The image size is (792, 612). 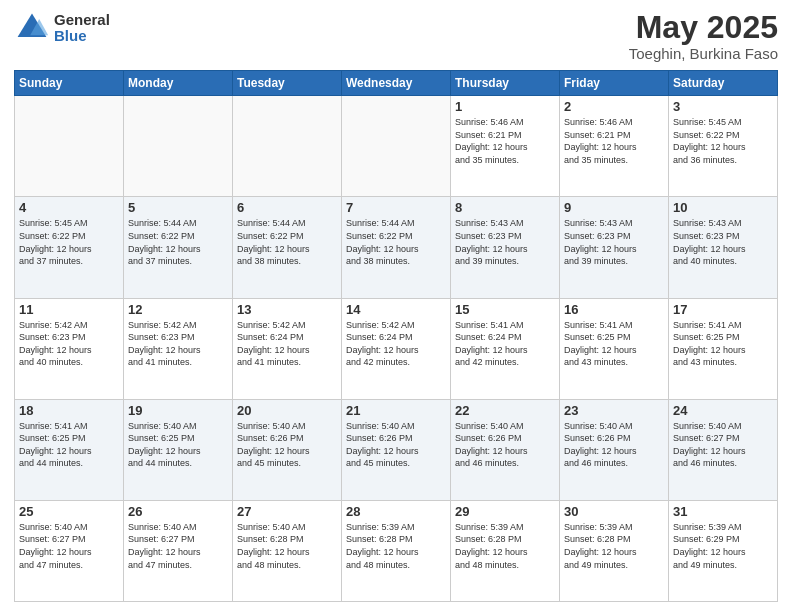 What do you see at coordinates (70, 84) in the screenshot?
I see `col-sunday: Sunday` at bounding box center [70, 84].